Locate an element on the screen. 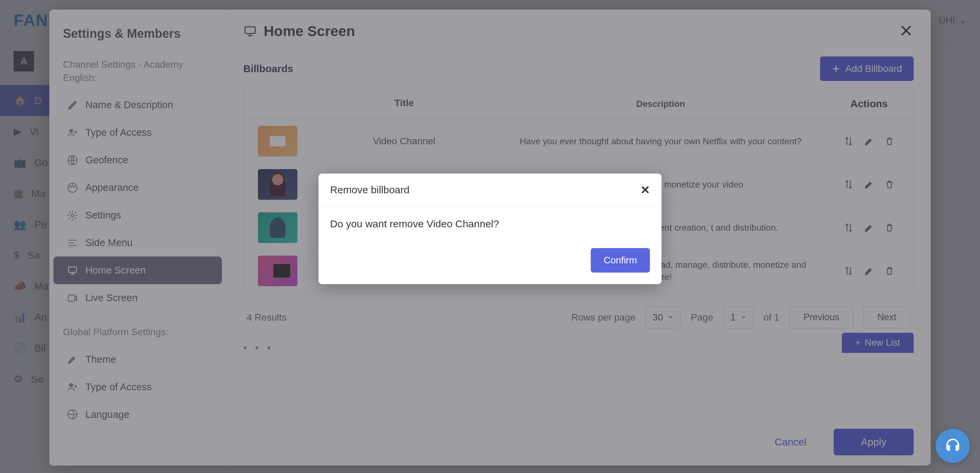 The height and width of the screenshot is (473, 980). confirm-modal: Remove billboard ✕ Do you want remove Vi… is located at coordinates (490, 229).